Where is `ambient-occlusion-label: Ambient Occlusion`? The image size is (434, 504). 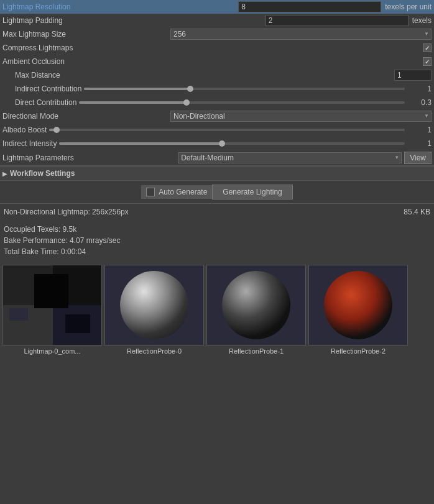
ambient-occlusion-label: Ambient Occlusion is located at coordinates (34, 62).